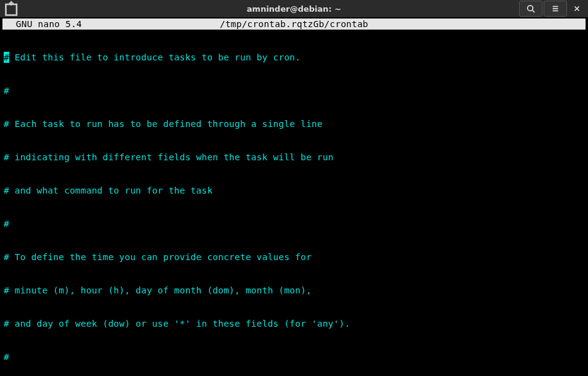  What do you see at coordinates (577, 9) in the screenshot?
I see `close-icon` at bounding box center [577, 9].